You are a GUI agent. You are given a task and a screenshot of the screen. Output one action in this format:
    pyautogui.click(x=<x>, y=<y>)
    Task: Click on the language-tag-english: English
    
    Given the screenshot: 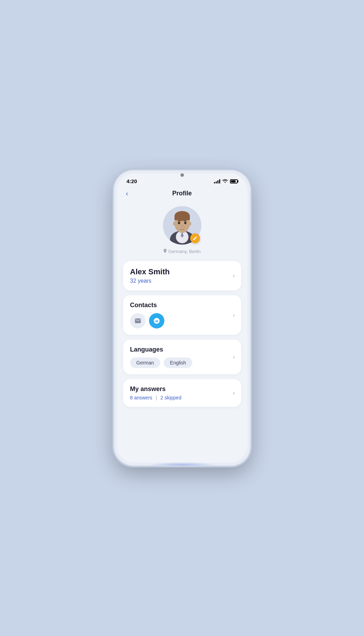 What is the action you would take?
    pyautogui.click(x=178, y=363)
    